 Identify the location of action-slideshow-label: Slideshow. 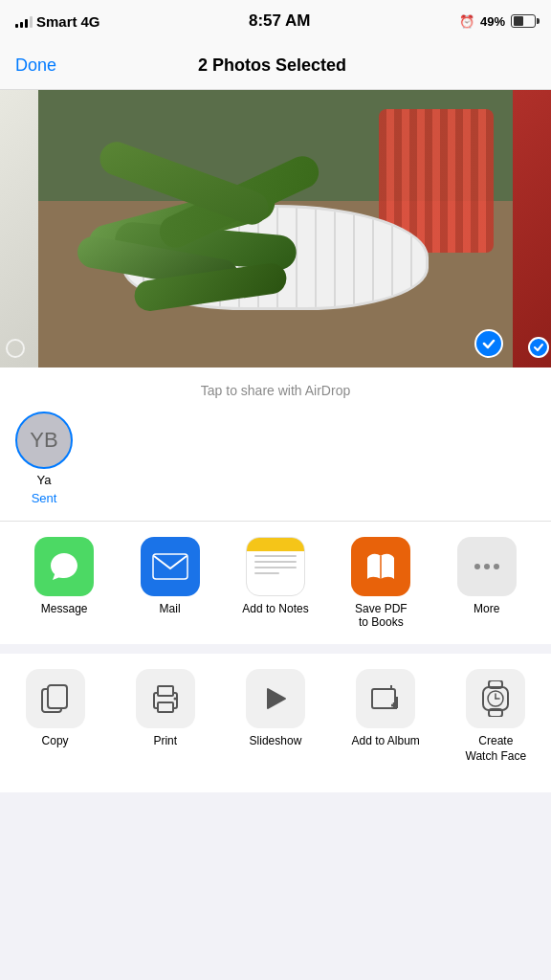
(276, 742).